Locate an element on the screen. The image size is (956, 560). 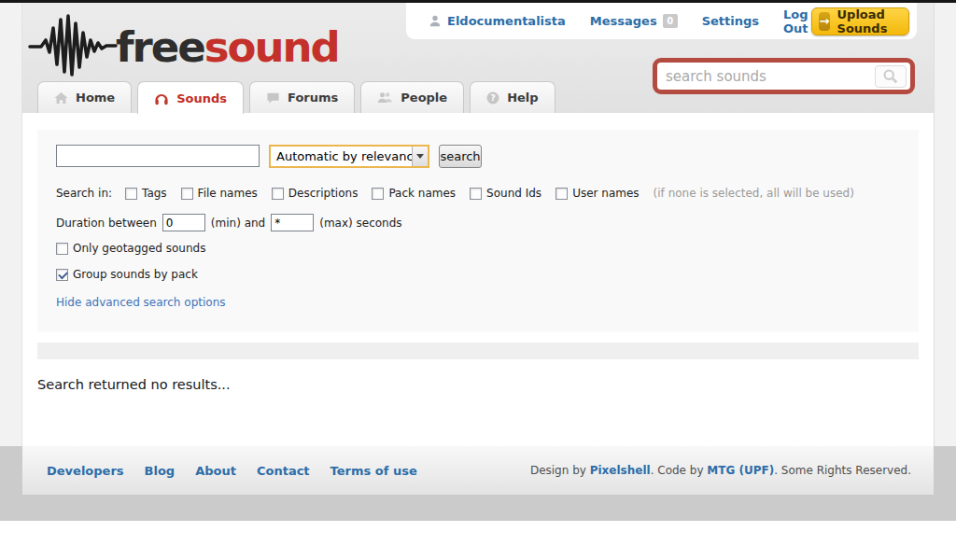
checkbox-geotagged is located at coordinates (62, 248).